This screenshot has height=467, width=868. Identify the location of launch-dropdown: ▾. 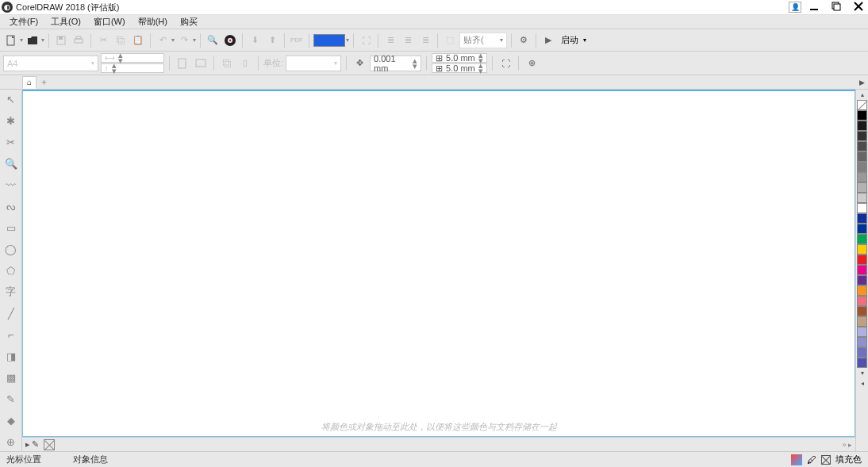
(585, 40).